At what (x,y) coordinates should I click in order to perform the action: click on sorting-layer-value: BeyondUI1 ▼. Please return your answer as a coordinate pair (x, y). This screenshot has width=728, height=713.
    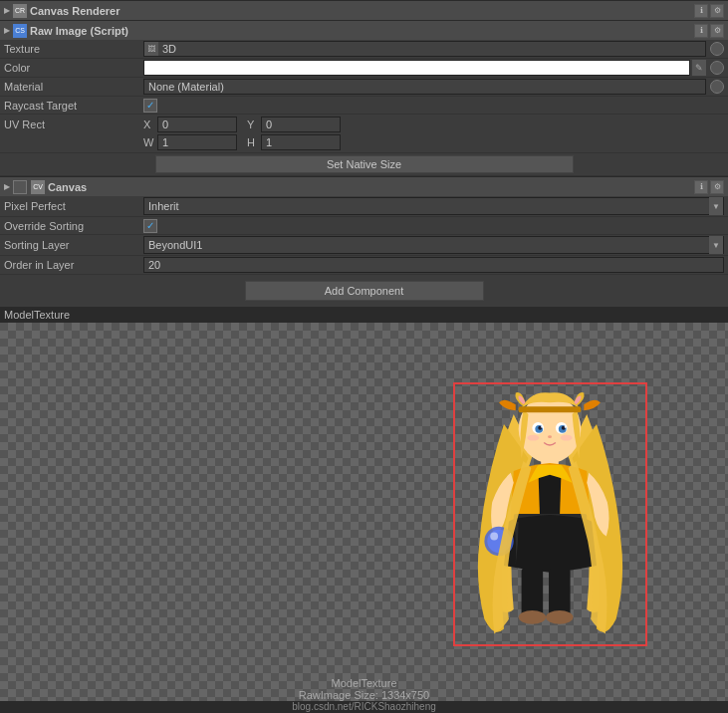
    Looking at the image, I should click on (434, 245).